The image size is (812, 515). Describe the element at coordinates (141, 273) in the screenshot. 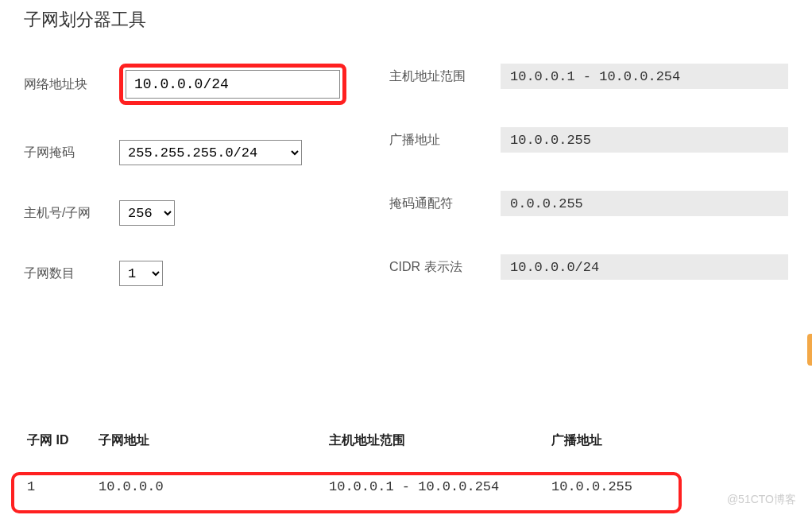

I see `subnet-count-select: 1` at that location.